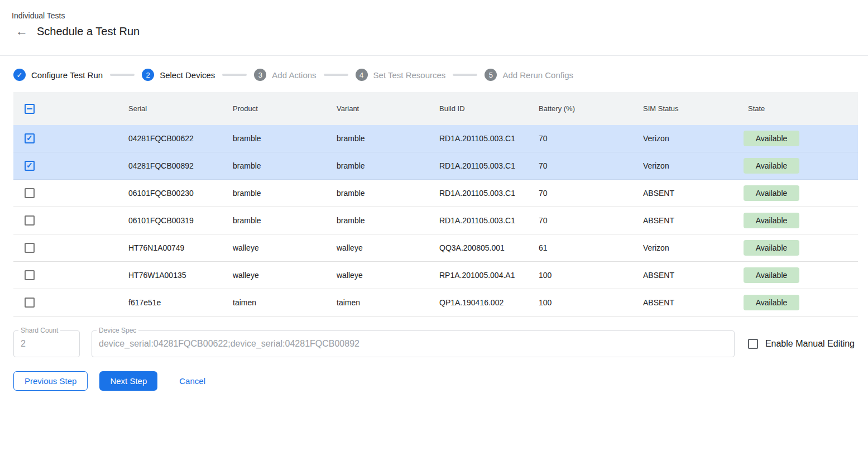 The width and height of the screenshot is (868, 470). What do you see at coordinates (434, 28) in the screenshot?
I see `page-header: Individual Tests ← Schedule a Test Run` at bounding box center [434, 28].